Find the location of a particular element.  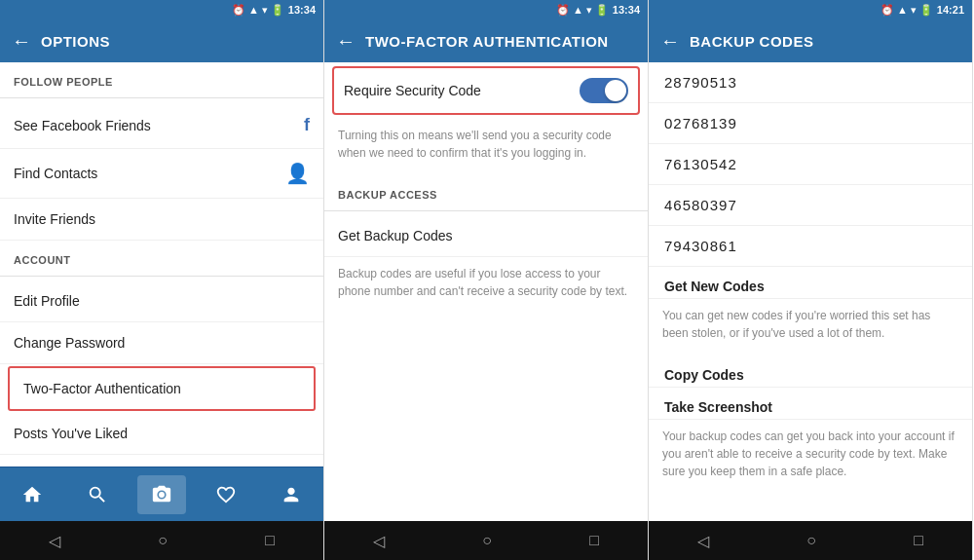

take-screenshot-title: Take Screenshot is located at coordinates (810, 403).